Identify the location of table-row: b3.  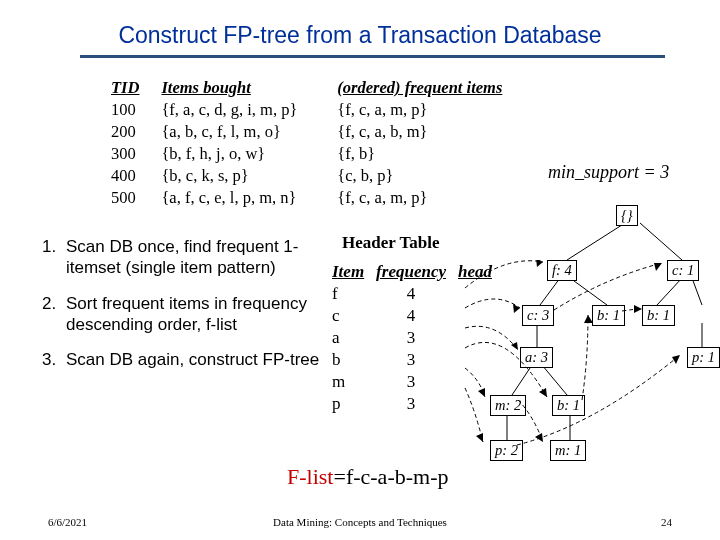
(412, 360).